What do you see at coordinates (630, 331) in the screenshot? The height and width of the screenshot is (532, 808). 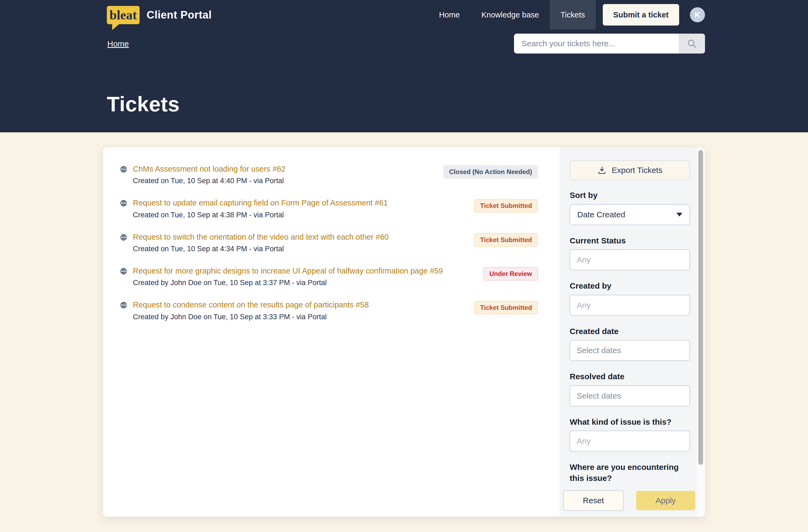 I see `created-date-label: Created date` at bounding box center [630, 331].